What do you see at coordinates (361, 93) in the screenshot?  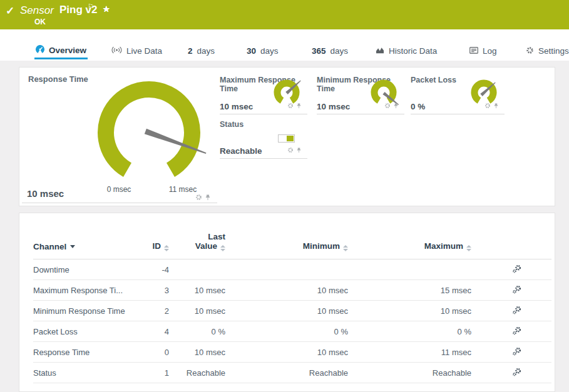 I see `minimum-response-time-panel: Minimum Response Time 10 msec` at bounding box center [361, 93].